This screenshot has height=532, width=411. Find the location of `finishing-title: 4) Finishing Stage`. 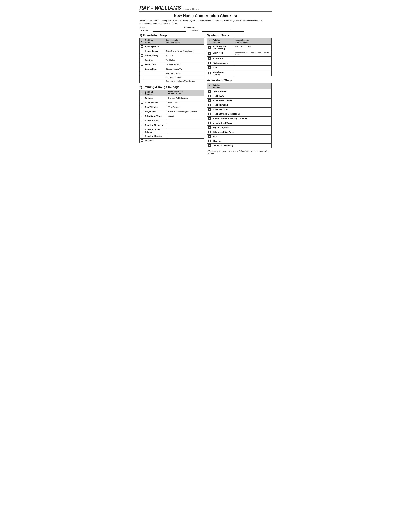

finishing-title: 4) Finishing Stage is located at coordinates (239, 80).